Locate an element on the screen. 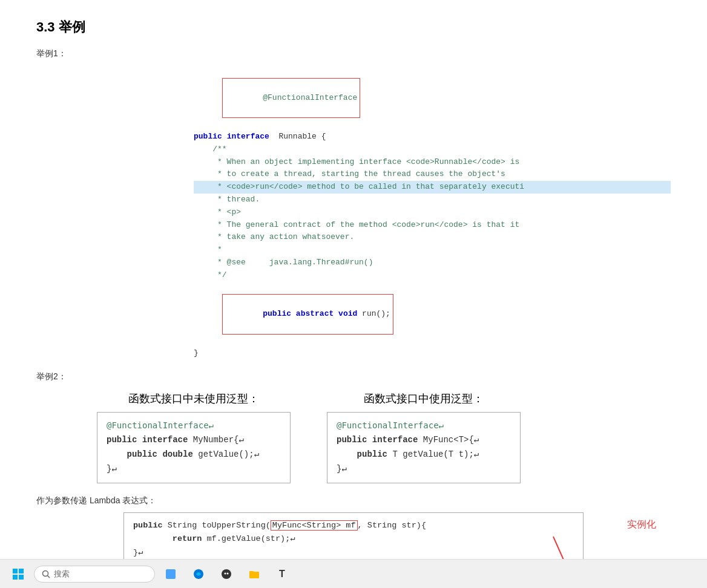 This screenshot has height=588, width=707. section-title: 3.3 举例 is located at coordinates (354, 27).